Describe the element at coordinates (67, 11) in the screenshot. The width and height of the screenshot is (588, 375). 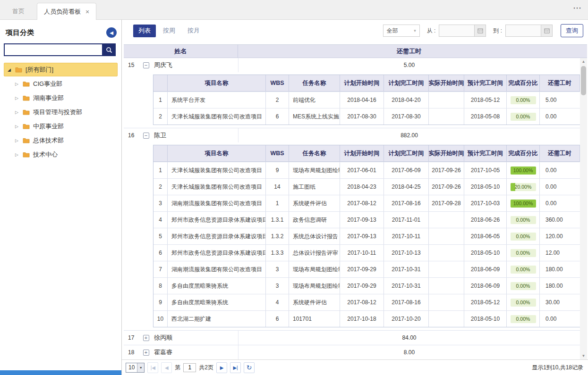
I see `tab-personnel-load: 人员负荷看板 ×` at that location.